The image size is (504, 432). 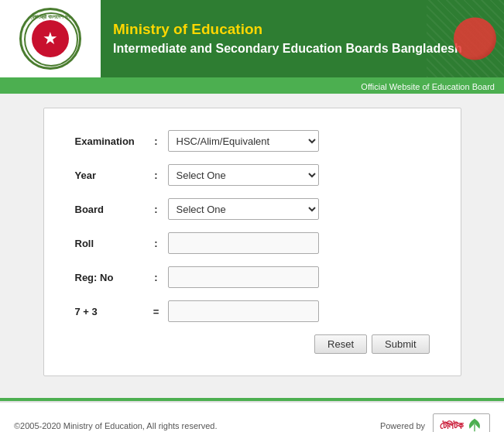 What do you see at coordinates (461, 423) in the screenshot?
I see `teletalk-logo: টেলিটক` at bounding box center [461, 423].